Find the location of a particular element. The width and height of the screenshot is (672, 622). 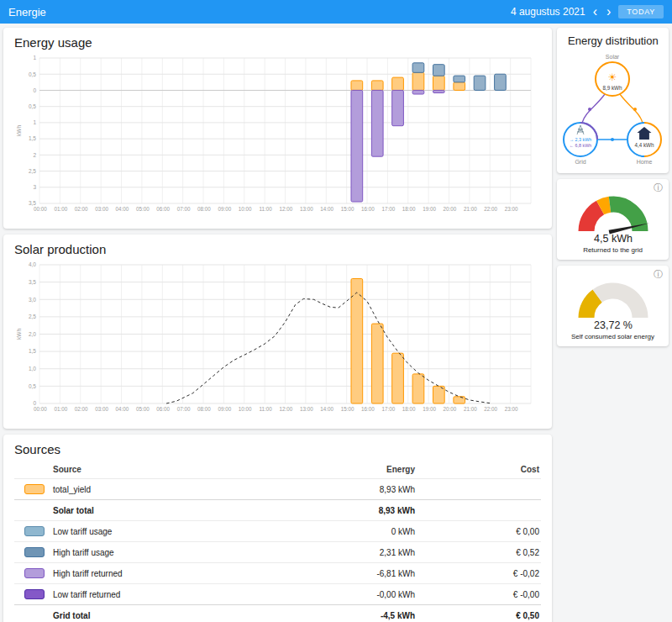

source-label: High tariff returned is located at coordinates (188, 573).